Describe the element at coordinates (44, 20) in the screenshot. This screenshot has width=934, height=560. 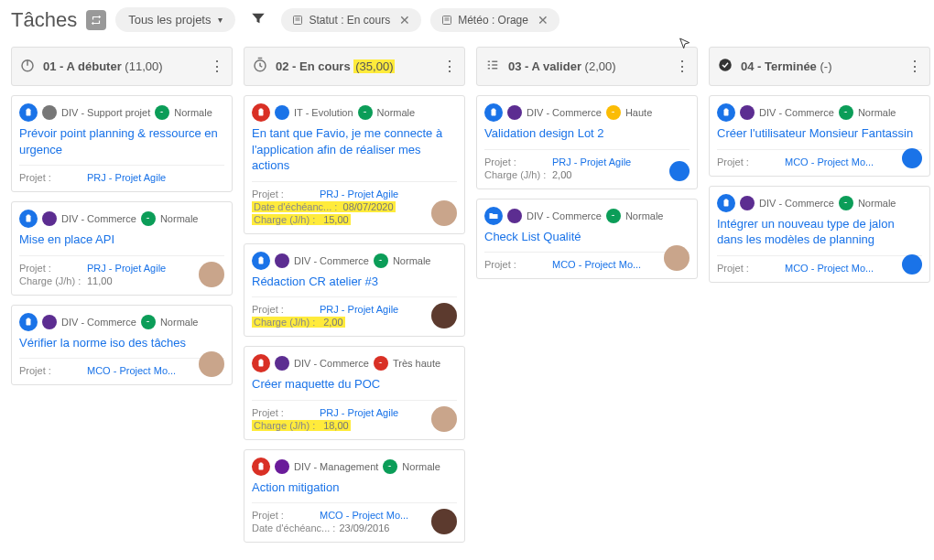
I see `page-title: Tâches` at that location.